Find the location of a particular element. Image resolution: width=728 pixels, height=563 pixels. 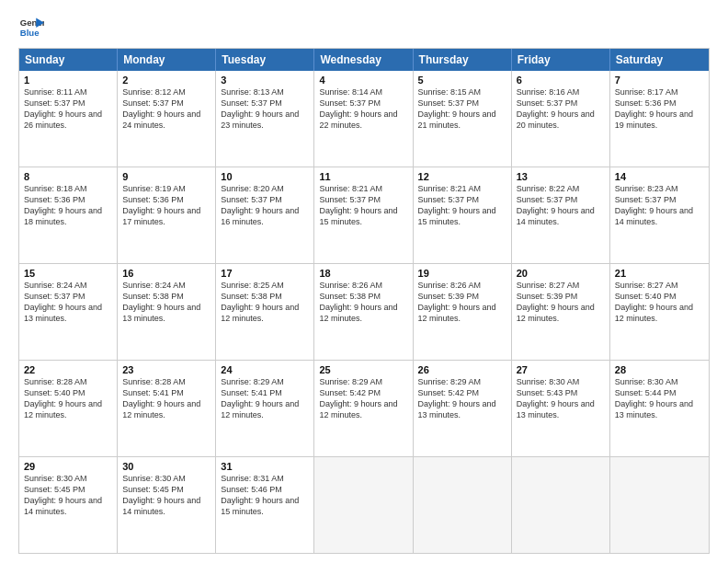

calendar-header-wednesday: Wednesday is located at coordinates (364, 60).